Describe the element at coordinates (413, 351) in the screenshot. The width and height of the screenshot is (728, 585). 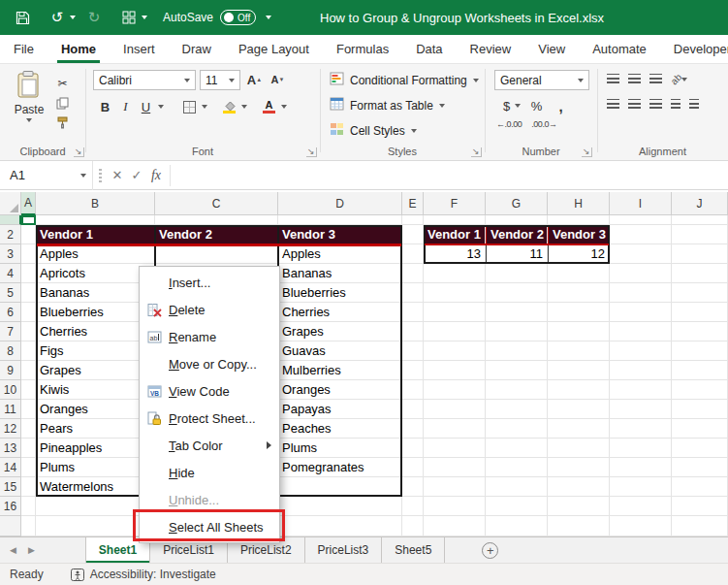
I see `cell-E8` at that location.